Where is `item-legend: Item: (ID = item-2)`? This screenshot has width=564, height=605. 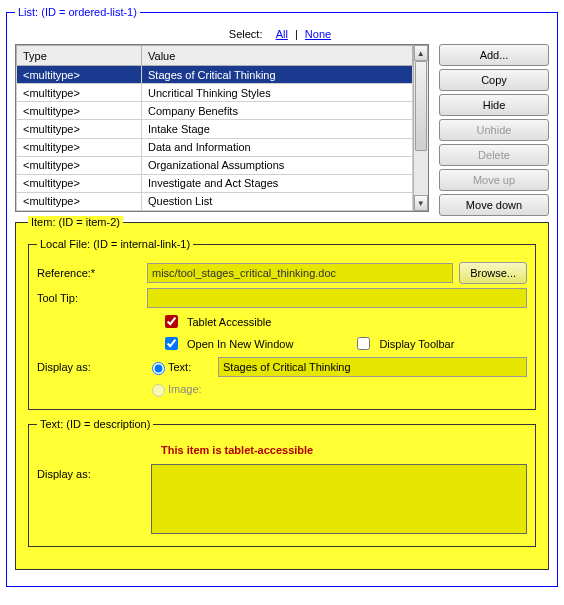
item-legend: Item: (ID = item-2) is located at coordinates (76, 222).